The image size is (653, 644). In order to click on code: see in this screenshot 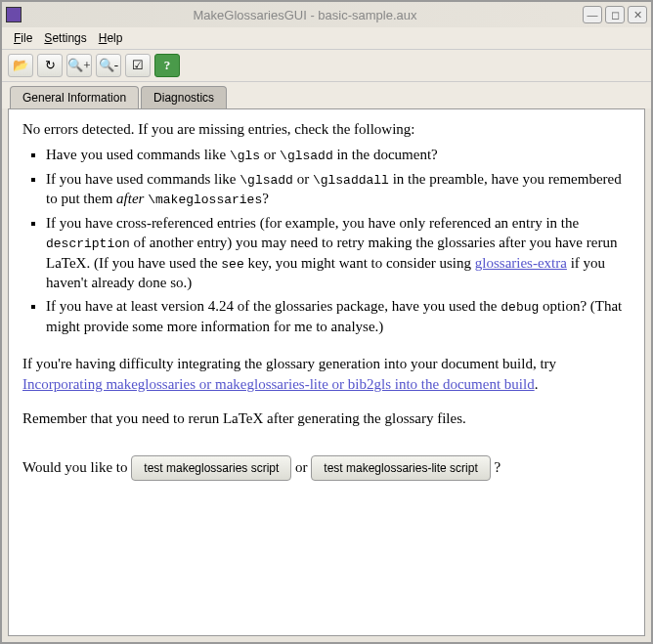, I will do `click(233, 264)`.